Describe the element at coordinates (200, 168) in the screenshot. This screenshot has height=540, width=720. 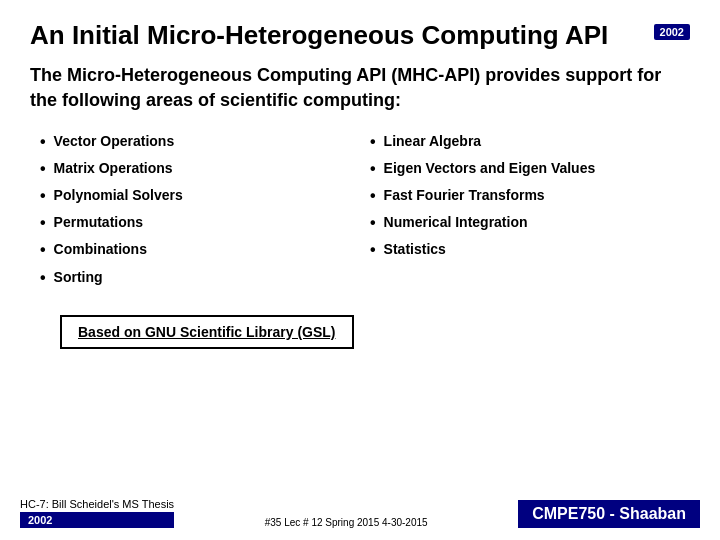
I see `list-item: •Matrix Operations` at that location.